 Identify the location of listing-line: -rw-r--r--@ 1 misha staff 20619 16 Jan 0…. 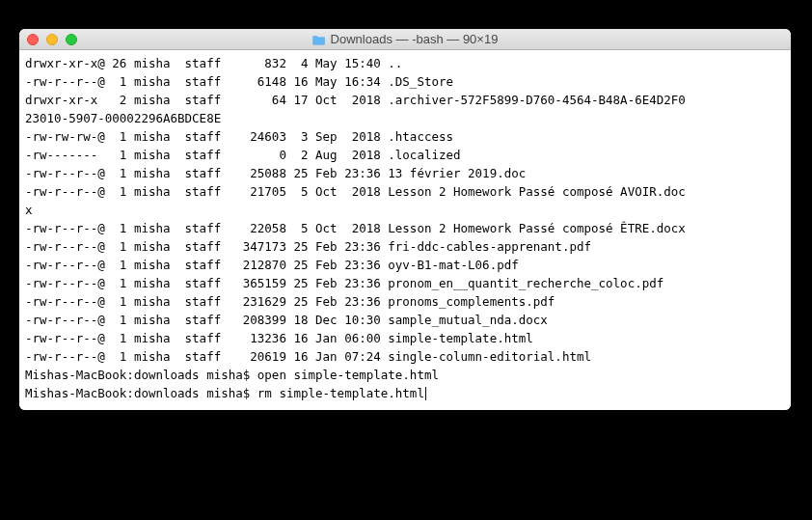
(405, 357).